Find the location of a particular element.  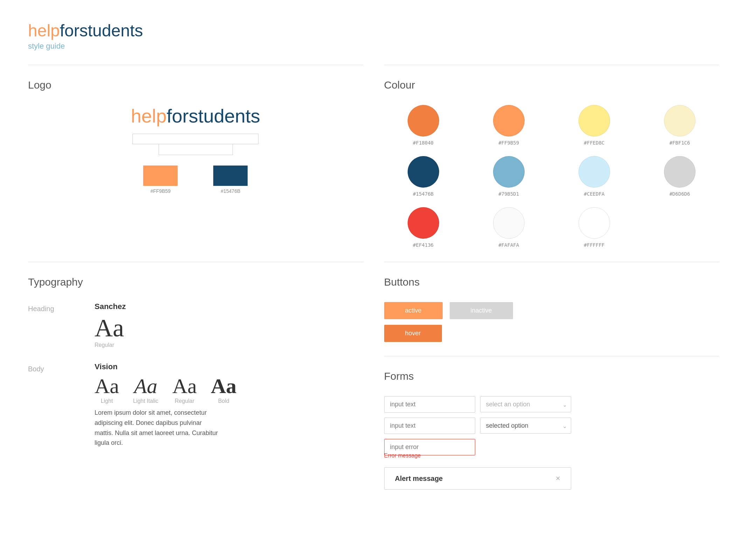

colour-circle-ffffff is located at coordinates (594, 223).